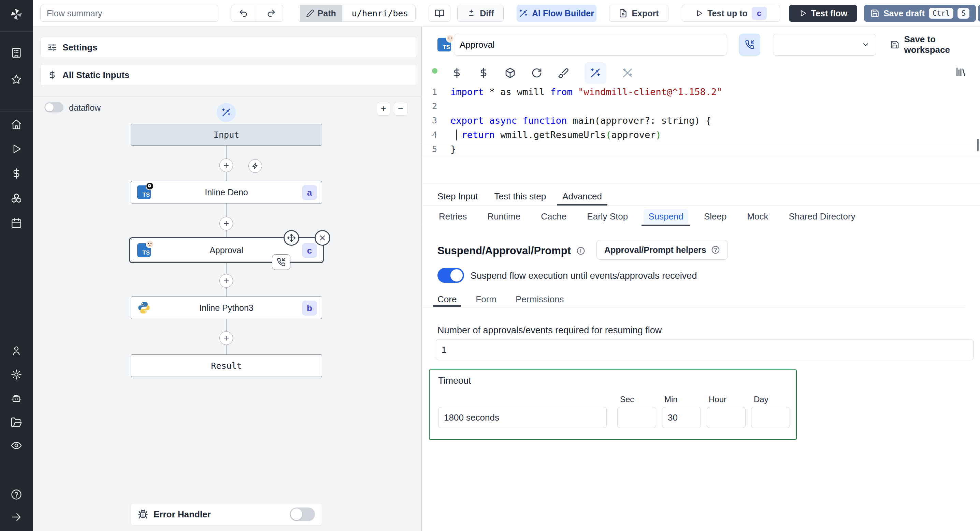  Describe the element at coordinates (504, 217) in the screenshot. I see `subtab-runtime: Runtime` at that location.